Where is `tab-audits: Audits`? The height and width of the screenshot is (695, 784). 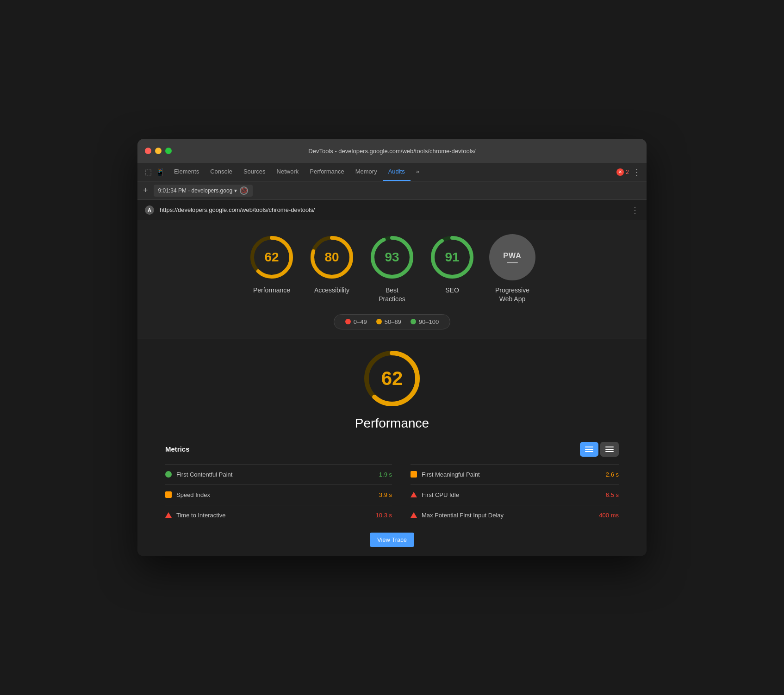 tab-audits: Audits is located at coordinates (397, 172).